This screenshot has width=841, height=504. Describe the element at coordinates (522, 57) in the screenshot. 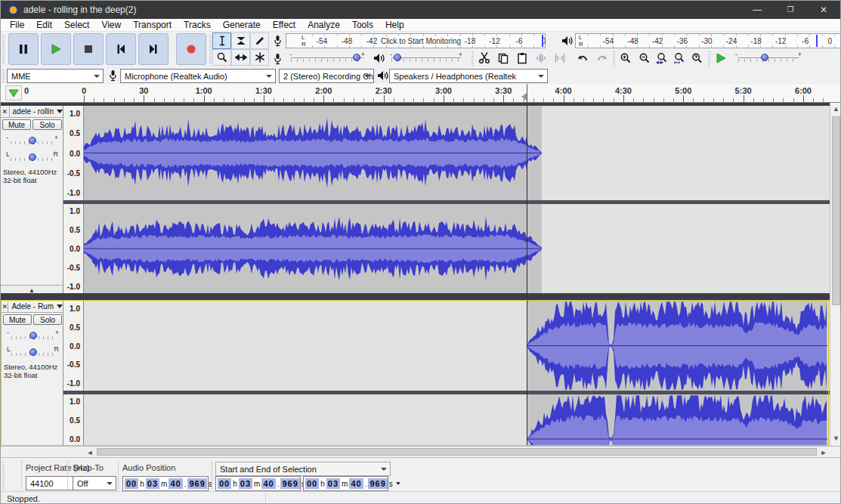

I see `paste-button` at that location.